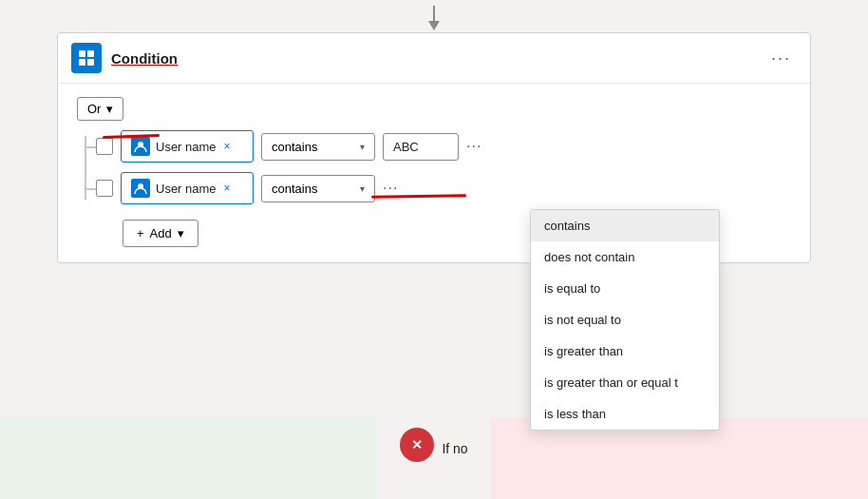 The width and height of the screenshot is (868, 499). Describe the element at coordinates (390, 188) in the screenshot. I see `row-2-more: ···` at that location.